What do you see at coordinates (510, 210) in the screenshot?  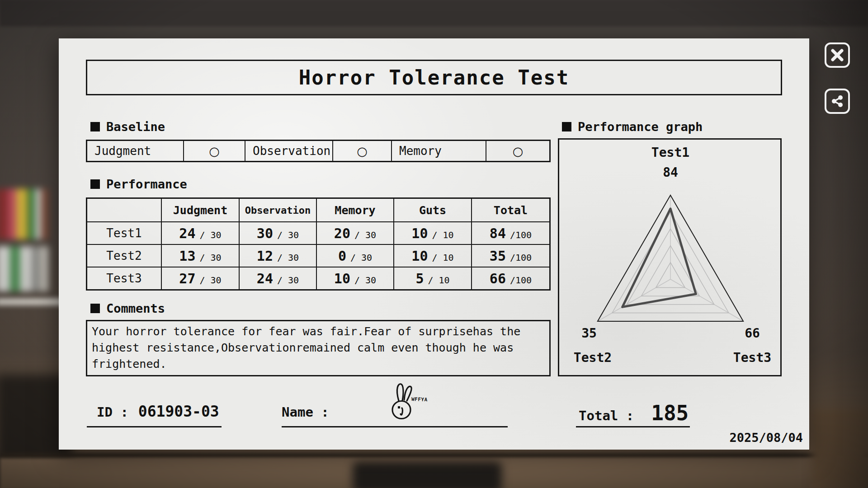 I see `column-header: Total` at bounding box center [510, 210].